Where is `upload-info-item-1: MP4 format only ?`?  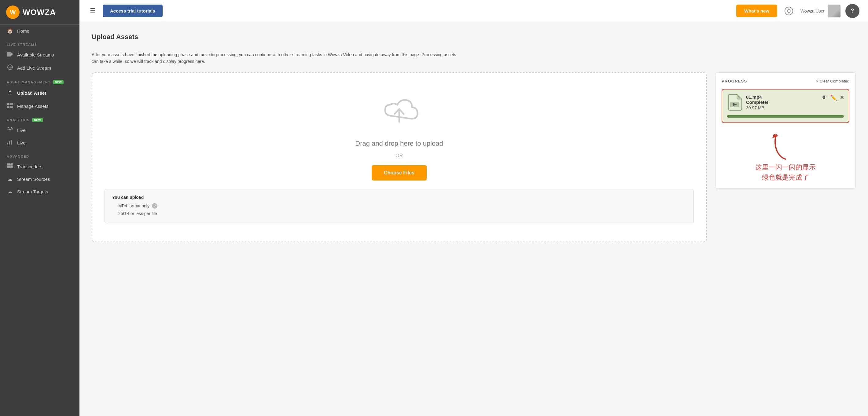
upload-info-item-1: MP4 format only ? is located at coordinates (402, 206).